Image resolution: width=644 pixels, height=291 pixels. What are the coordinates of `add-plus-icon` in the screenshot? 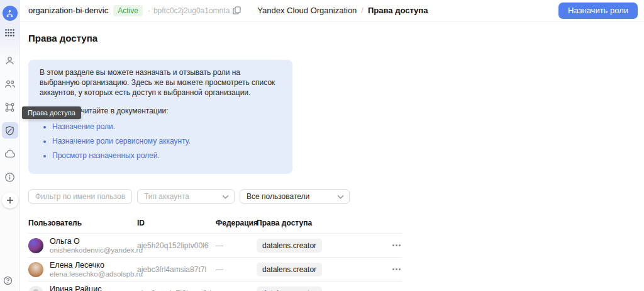 It's located at (10, 200).